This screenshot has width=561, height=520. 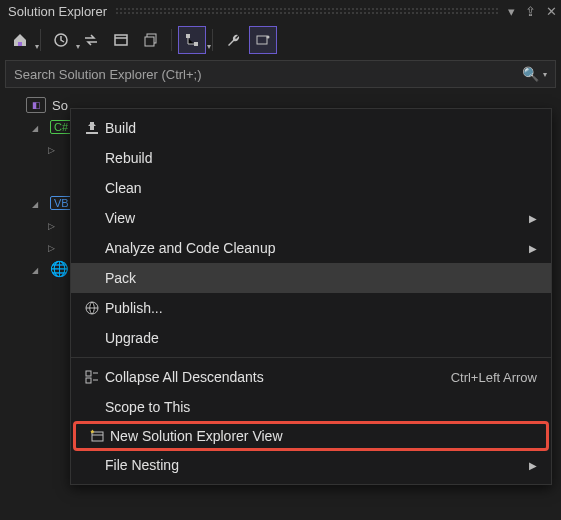 What do you see at coordinates (311, 158) in the screenshot?
I see `menu-item-rebuild: Rebuild` at bounding box center [311, 158].